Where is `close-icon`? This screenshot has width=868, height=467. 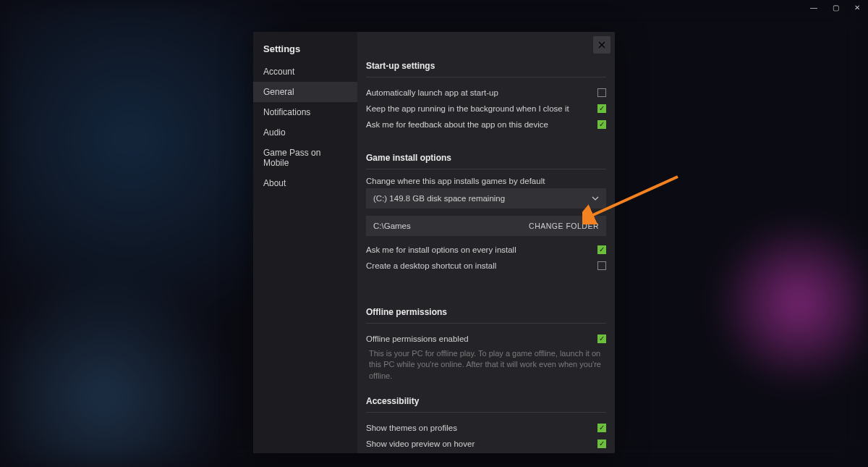
close-icon is located at coordinates (602, 45).